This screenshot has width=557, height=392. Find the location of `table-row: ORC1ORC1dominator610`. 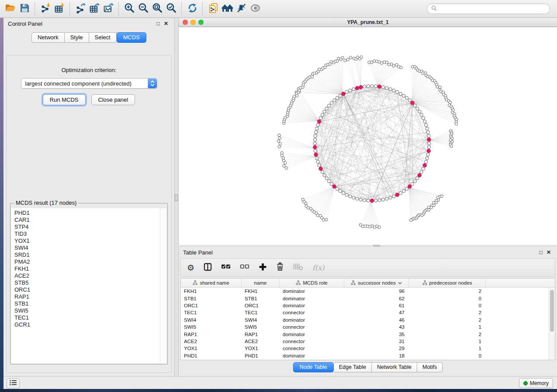

table-row: ORC1ORC1dominator610 is located at coordinates (368, 306).